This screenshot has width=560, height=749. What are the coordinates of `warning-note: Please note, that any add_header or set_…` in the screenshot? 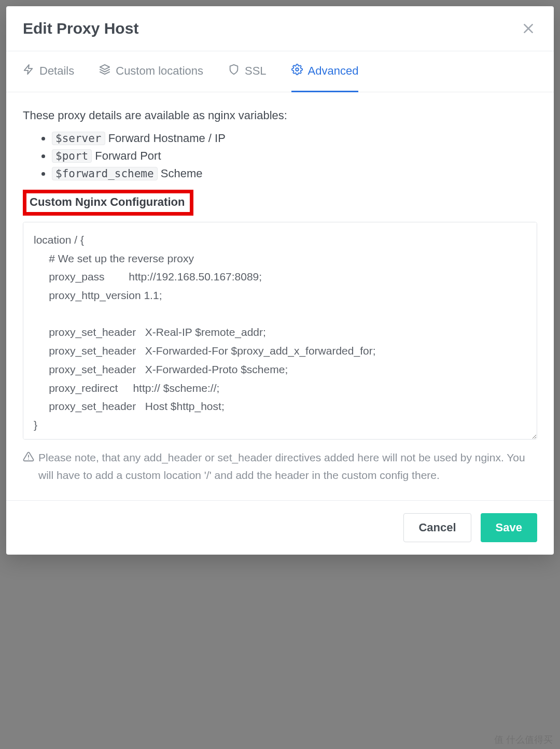 It's located at (280, 467).